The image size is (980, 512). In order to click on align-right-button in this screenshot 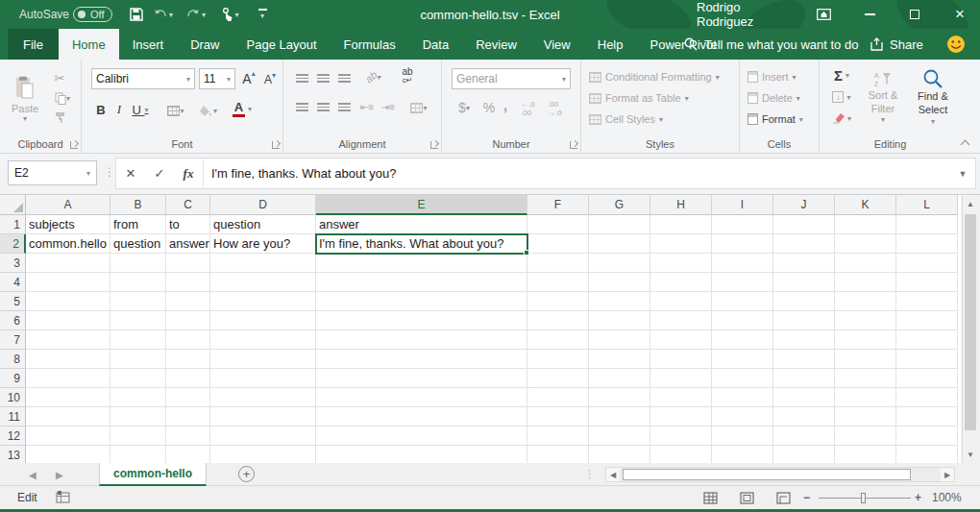, I will do `click(344, 107)`.